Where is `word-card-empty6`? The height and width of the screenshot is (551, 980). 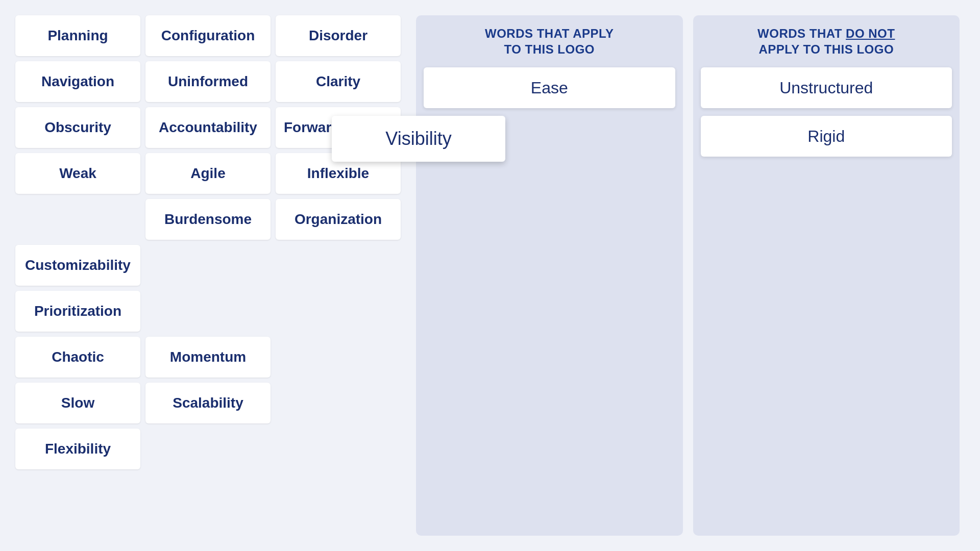 word-card-empty6 is located at coordinates (338, 357).